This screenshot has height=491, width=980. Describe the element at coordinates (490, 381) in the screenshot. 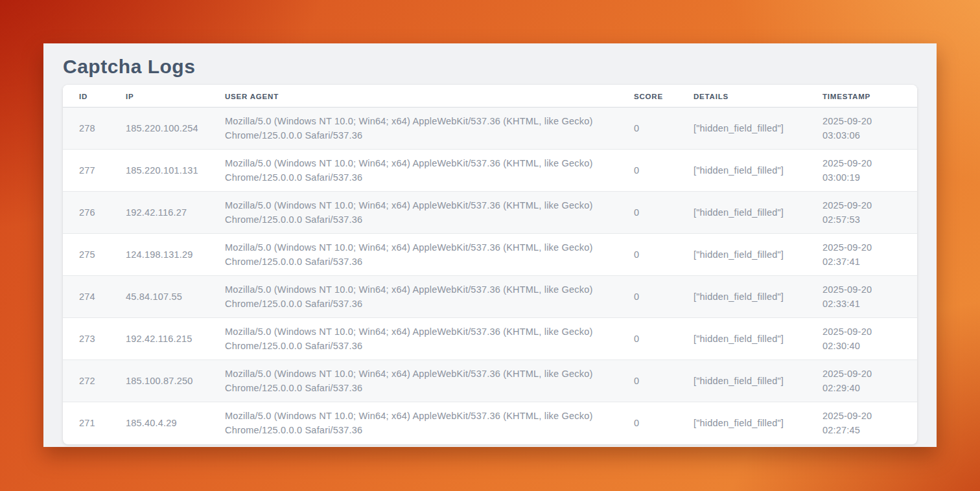

I see `table-row: 272 185.100.87.250 Mozilla/5.0 (Windows …` at that location.